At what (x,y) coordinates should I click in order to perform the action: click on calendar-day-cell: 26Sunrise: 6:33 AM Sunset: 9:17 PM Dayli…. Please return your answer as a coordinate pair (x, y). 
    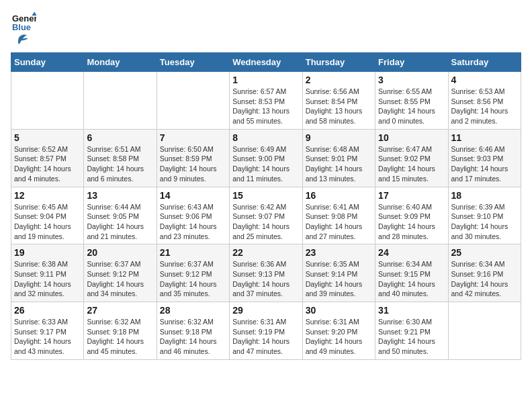
    Looking at the image, I should click on (48, 331).